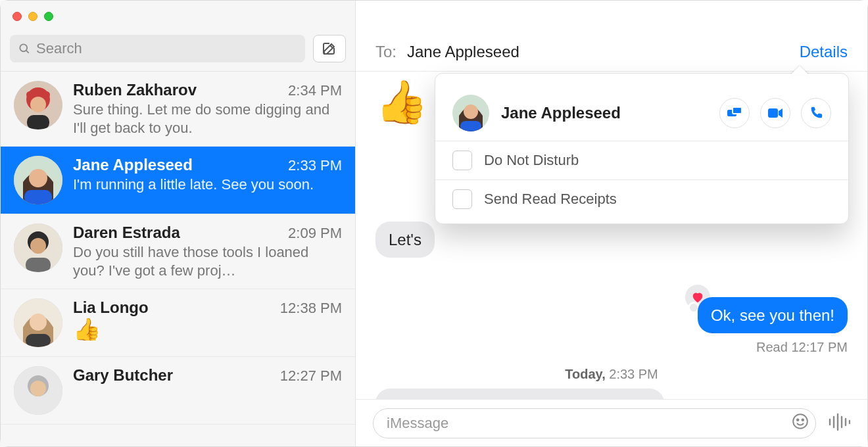 The image size is (868, 447). I want to click on compose-button, so click(329, 49).